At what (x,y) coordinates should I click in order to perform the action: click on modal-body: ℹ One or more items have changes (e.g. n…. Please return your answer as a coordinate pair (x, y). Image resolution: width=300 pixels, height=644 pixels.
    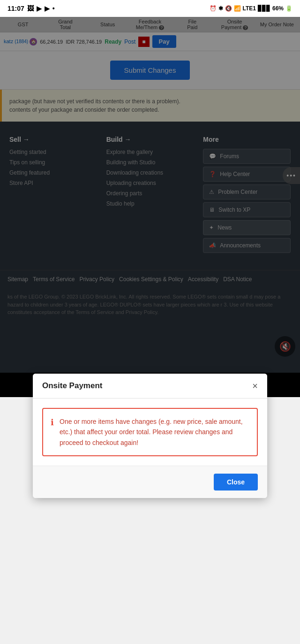
    Looking at the image, I should click on (150, 432).